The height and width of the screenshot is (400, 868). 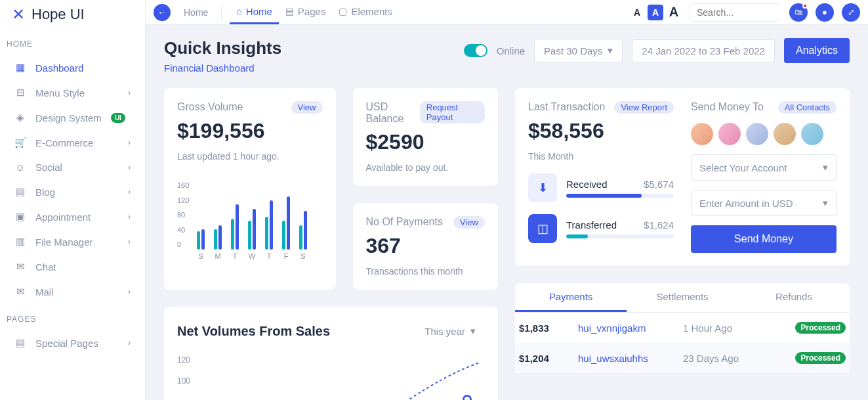 What do you see at coordinates (365, 12) in the screenshot?
I see `nav-tab-elements: ▢Elements` at bounding box center [365, 12].